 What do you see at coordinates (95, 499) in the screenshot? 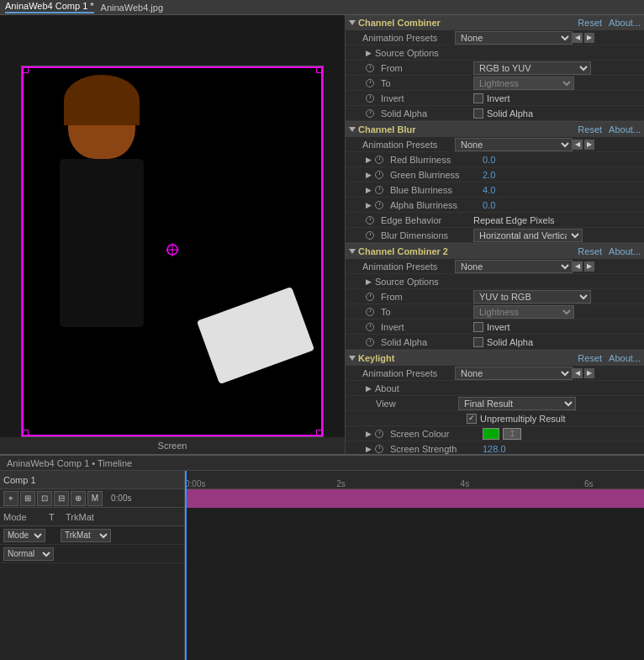
I see `tl-btn-6: M` at bounding box center [95, 499].